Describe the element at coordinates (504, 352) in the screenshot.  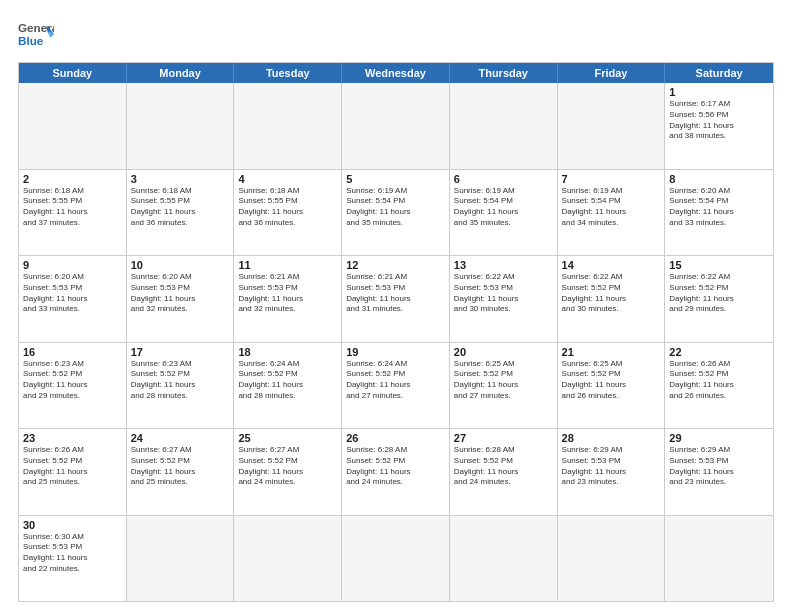
I see `day-number: 20` at that location.